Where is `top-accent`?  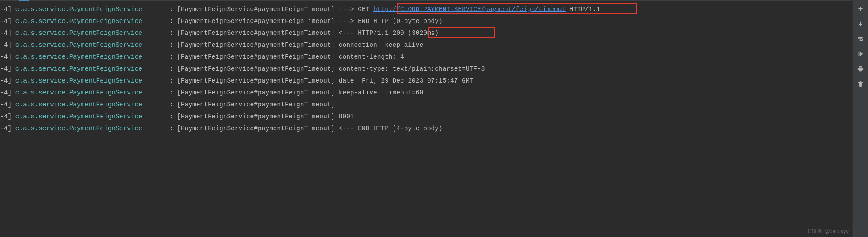 top-accent is located at coordinates (24, 1).